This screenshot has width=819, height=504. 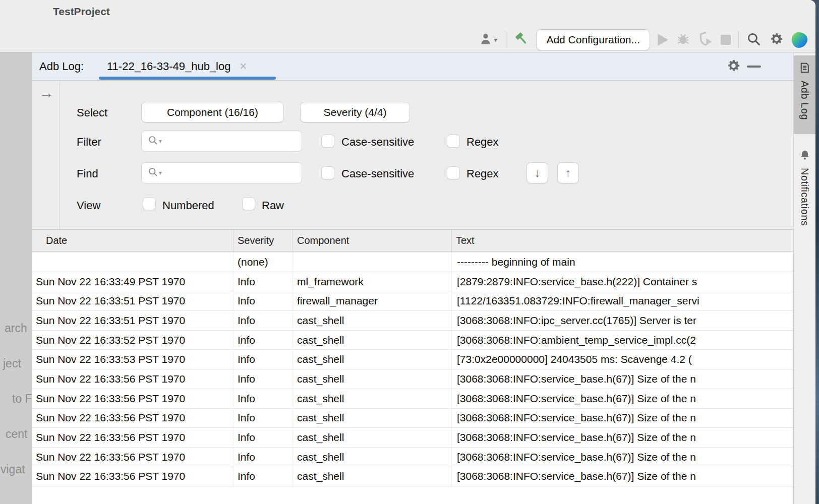 What do you see at coordinates (805, 69) in the screenshot?
I see `log-document-icon` at bounding box center [805, 69].